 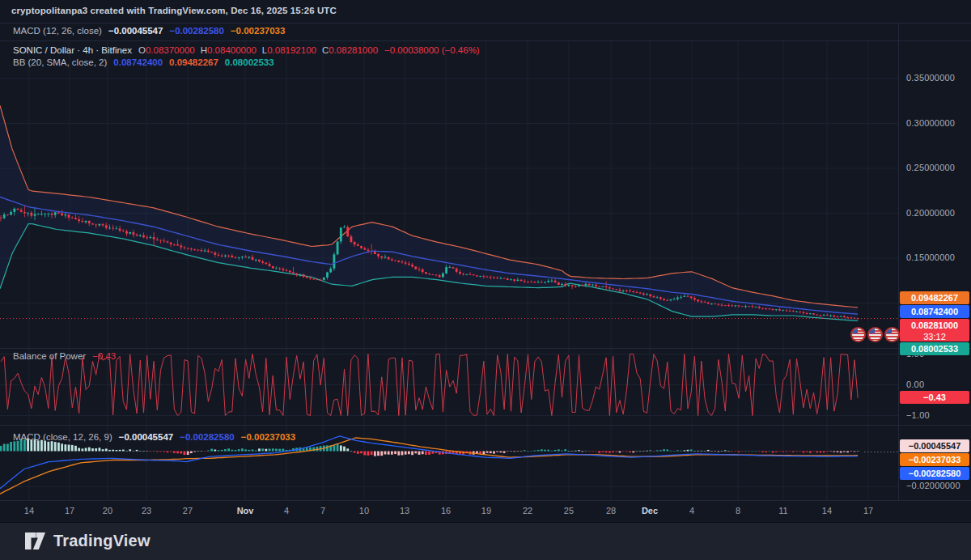 What do you see at coordinates (876, 335) in the screenshot?
I see `flag-markers` at bounding box center [876, 335].